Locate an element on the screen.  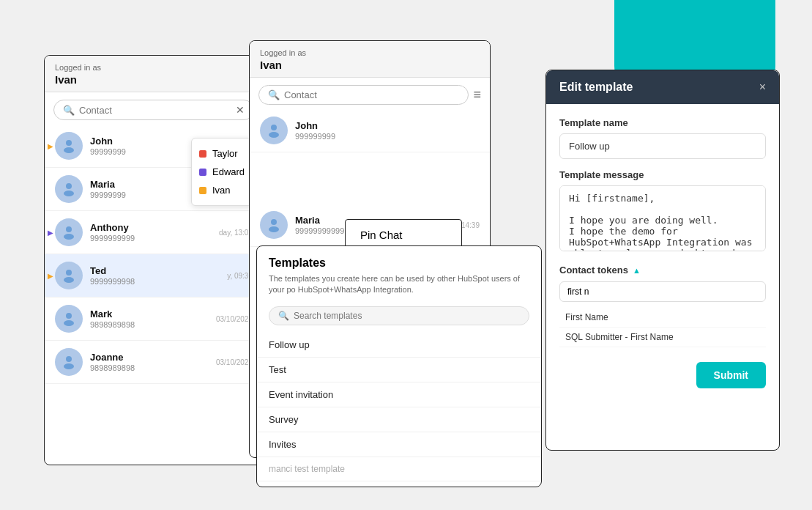
logged-as-label: Logged in as is located at coordinates (154, 67).